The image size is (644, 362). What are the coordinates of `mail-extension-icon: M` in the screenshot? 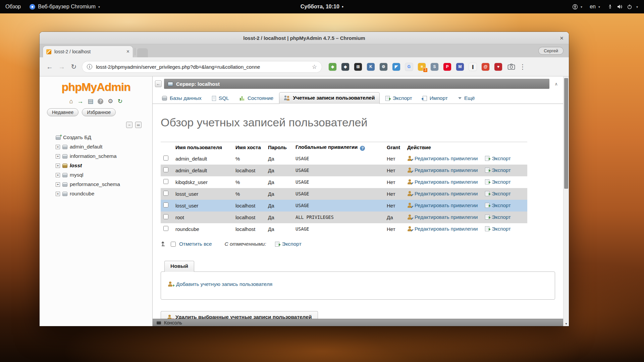 It's located at (460, 67).